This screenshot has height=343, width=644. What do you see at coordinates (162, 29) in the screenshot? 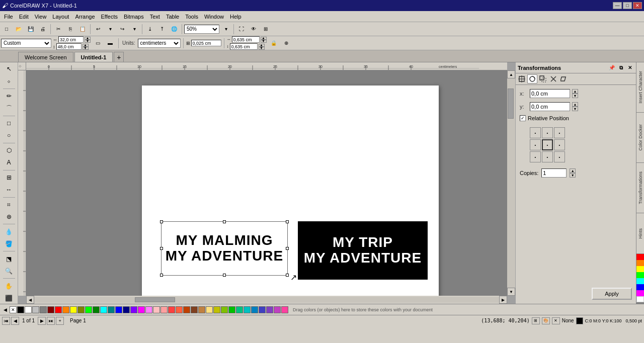
I see `export-button: ⤒` at bounding box center [162, 29].